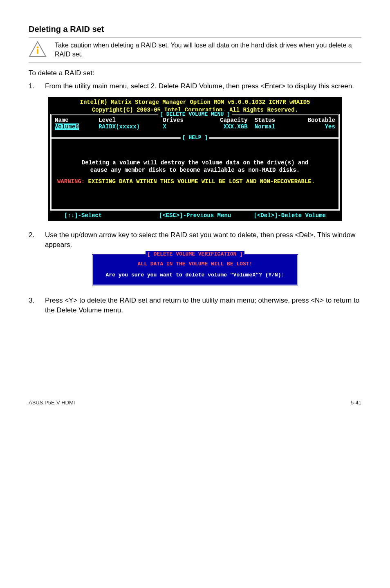 The width and height of the screenshot is (390, 588). I want to click on step-1: 1. From the utility main menu, select 2.…, so click(195, 86).